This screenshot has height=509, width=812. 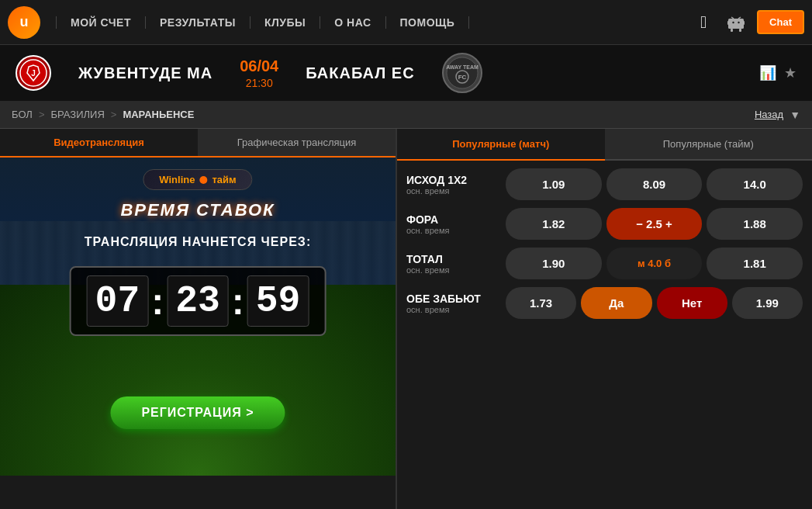 What do you see at coordinates (118, 301) in the screenshot?
I see `countdown-hours: 07` at bounding box center [118, 301].